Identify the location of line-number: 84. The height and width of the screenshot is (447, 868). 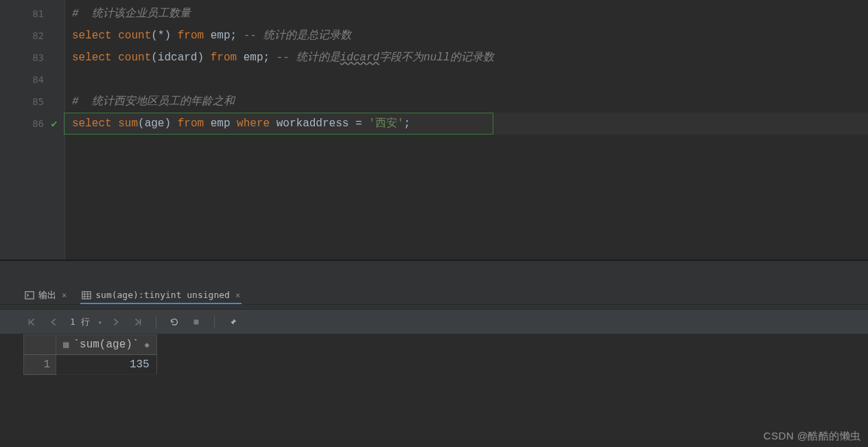
(32, 80).